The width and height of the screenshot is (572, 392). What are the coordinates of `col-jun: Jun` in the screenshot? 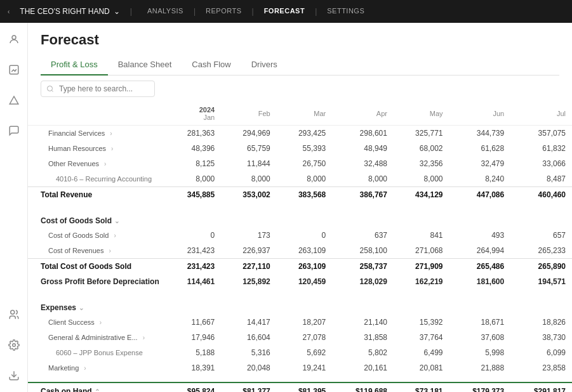 It's located at (480, 114).